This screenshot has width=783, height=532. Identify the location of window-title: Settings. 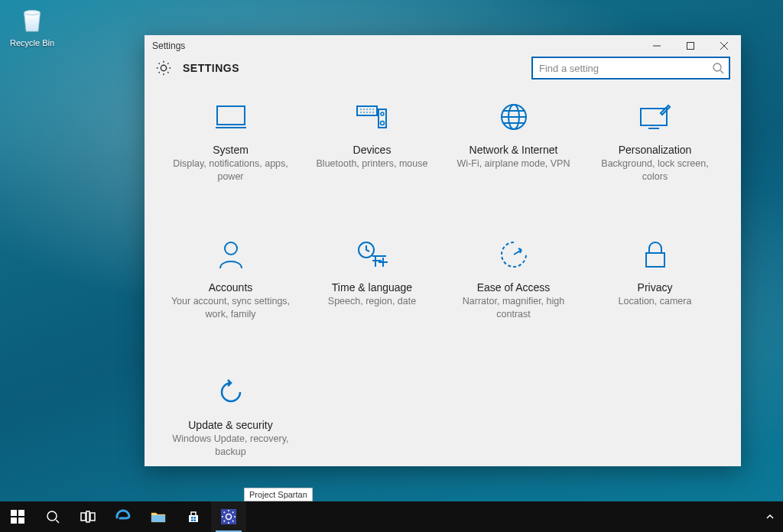
(168, 46).